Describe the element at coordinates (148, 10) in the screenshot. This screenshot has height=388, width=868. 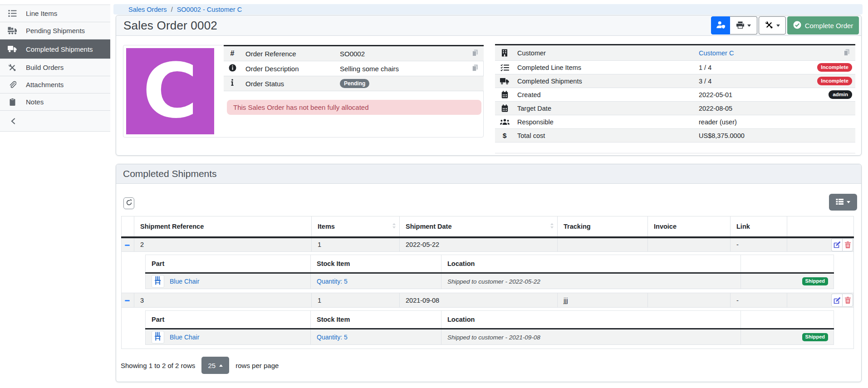
I see `breadcrumb-link-sales-orders: Sales Orders` at that location.